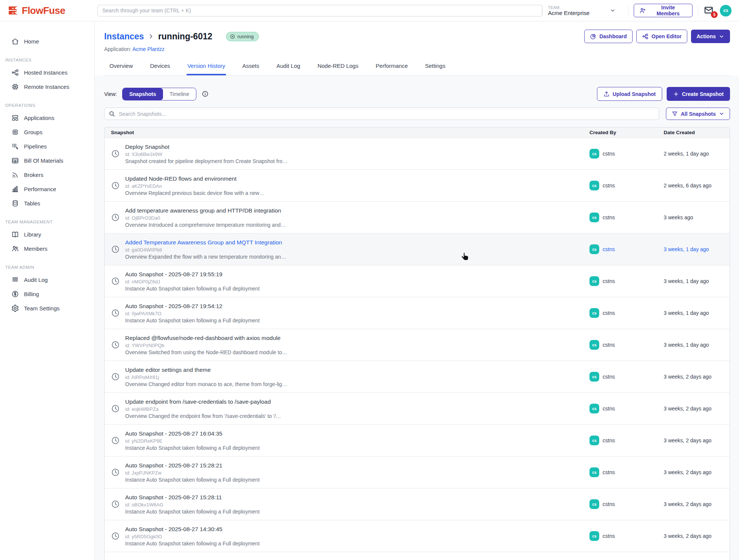  What do you see at coordinates (206, 147) in the screenshot?
I see `snapshot-title: Deploy Snapshot` at bounding box center [206, 147].